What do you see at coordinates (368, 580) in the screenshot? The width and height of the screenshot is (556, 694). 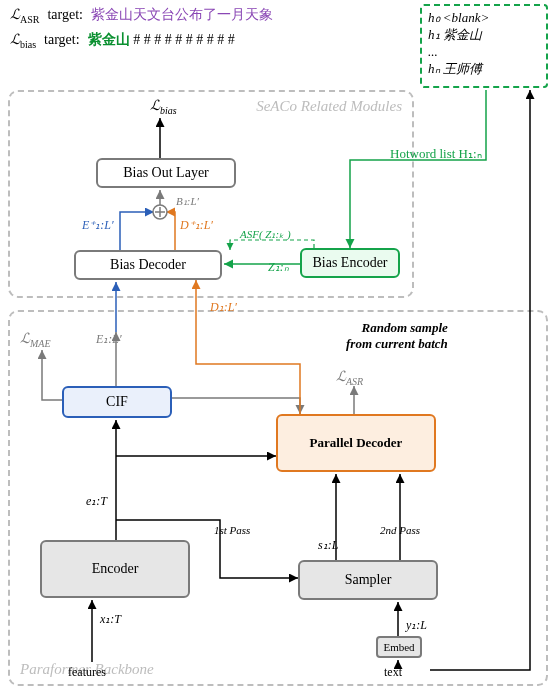 I see `sampler-block: Sampler` at bounding box center [368, 580].